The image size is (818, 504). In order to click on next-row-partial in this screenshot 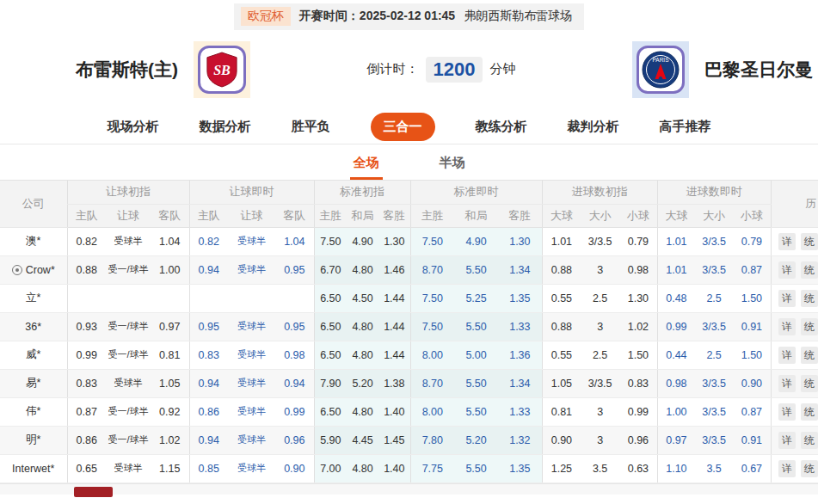, I will do `click(409, 489)`.